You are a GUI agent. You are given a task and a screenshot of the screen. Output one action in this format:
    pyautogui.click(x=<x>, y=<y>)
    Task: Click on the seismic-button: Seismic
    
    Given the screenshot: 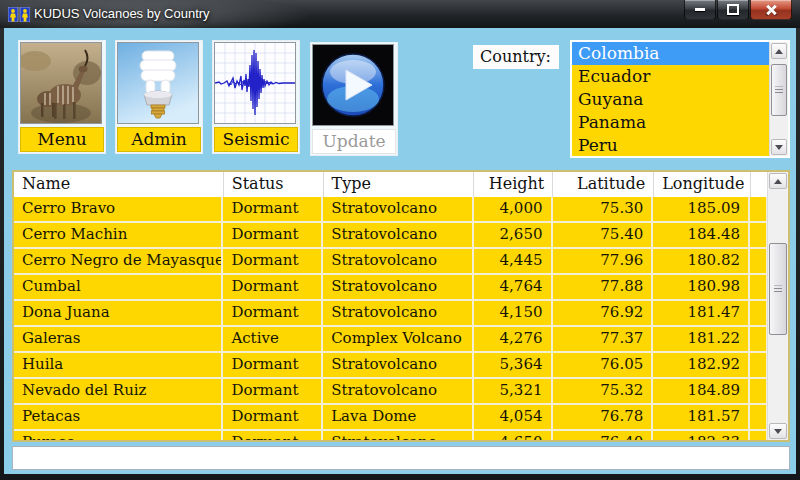 What is the action you would take?
    pyautogui.click(x=256, y=97)
    